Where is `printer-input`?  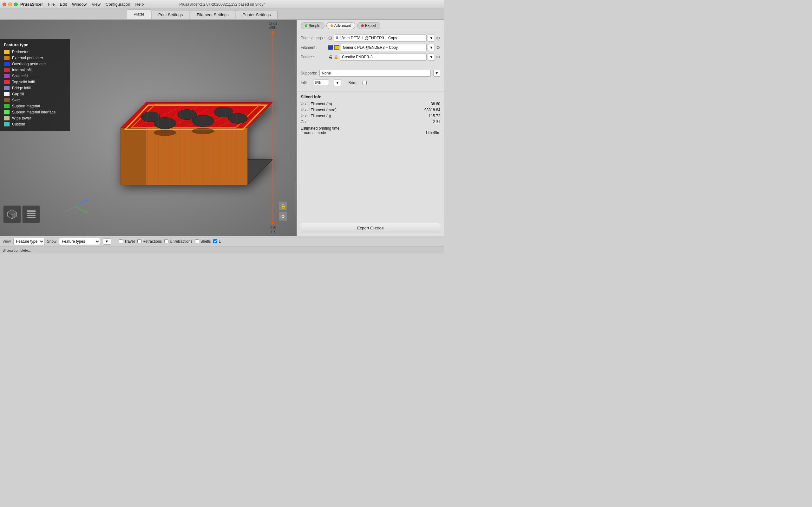 printer-input is located at coordinates (383, 57).